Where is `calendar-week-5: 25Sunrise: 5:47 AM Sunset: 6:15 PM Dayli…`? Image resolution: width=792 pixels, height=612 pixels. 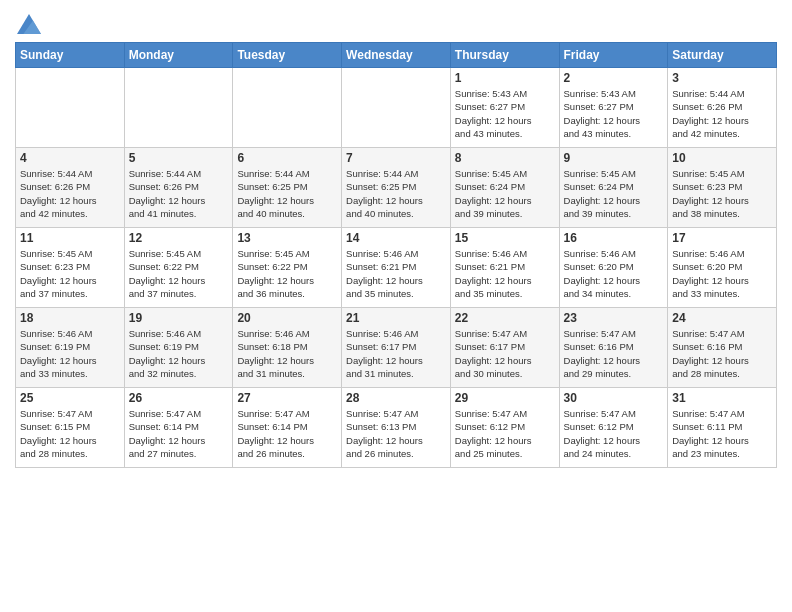
calendar-week-5: 25Sunrise: 5:47 AM Sunset: 6:15 PM Dayli… is located at coordinates (396, 428).